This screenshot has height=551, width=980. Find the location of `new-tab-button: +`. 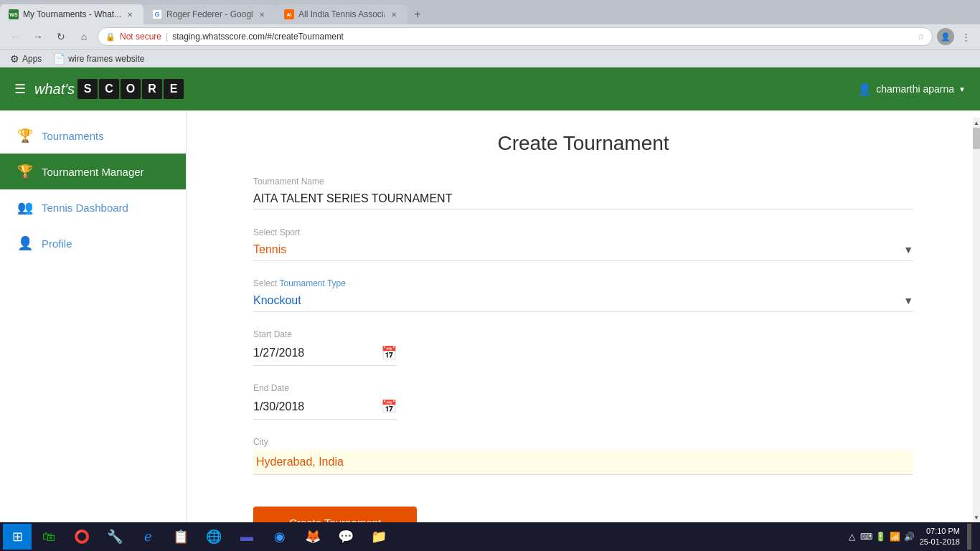

new-tab-button: + is located at coordinates (418, 14).